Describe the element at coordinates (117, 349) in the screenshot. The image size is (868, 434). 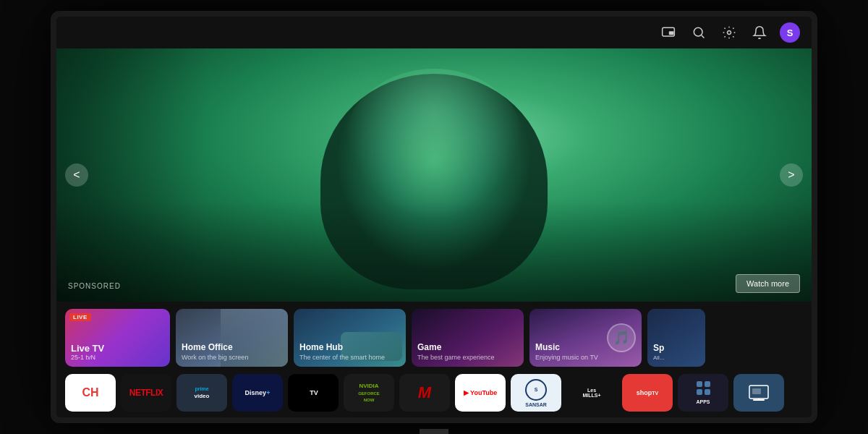
I see `live-tv-title: Live TV` at that location.